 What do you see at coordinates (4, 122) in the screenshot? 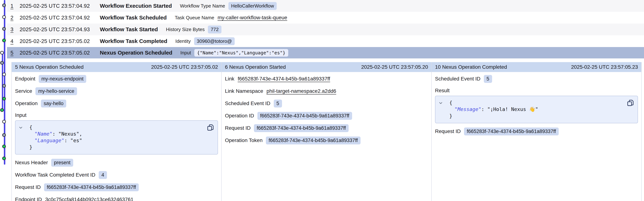
I see `rail-dot-event-11-scheduled` at bounding box center [4, 122].